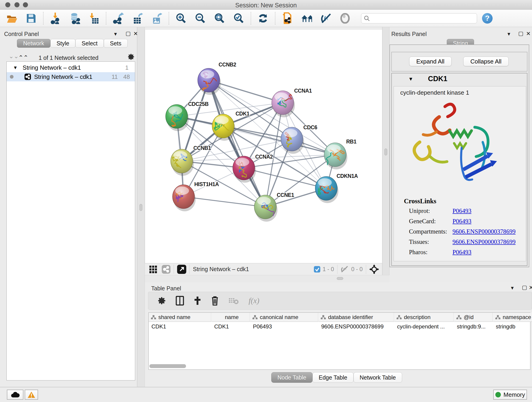 Image resolution: width=532 pixels, height=402 pixels. Describe the element at coordinates (317, 269) in the screenshot. I see `selected-checkbox-icon` at that location.